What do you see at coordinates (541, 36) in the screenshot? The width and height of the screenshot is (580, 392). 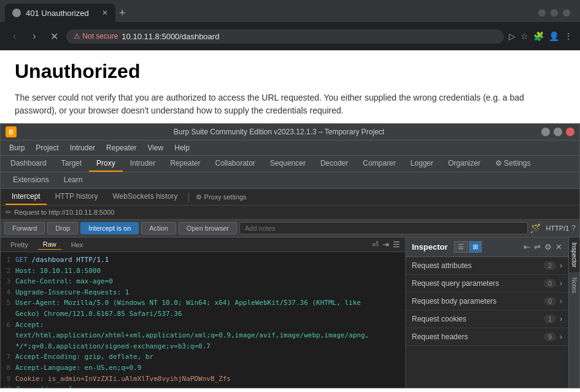 I see `address-actions: ▷ ☆ 🧩 👤 ⋮` at bounding box center [541, 36].